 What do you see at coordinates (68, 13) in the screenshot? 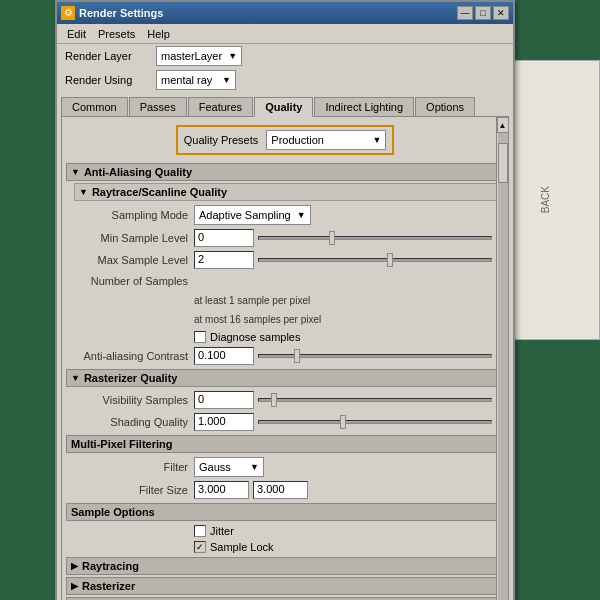
I see `window-icon: ⚙` at bounding box center [68, 13].